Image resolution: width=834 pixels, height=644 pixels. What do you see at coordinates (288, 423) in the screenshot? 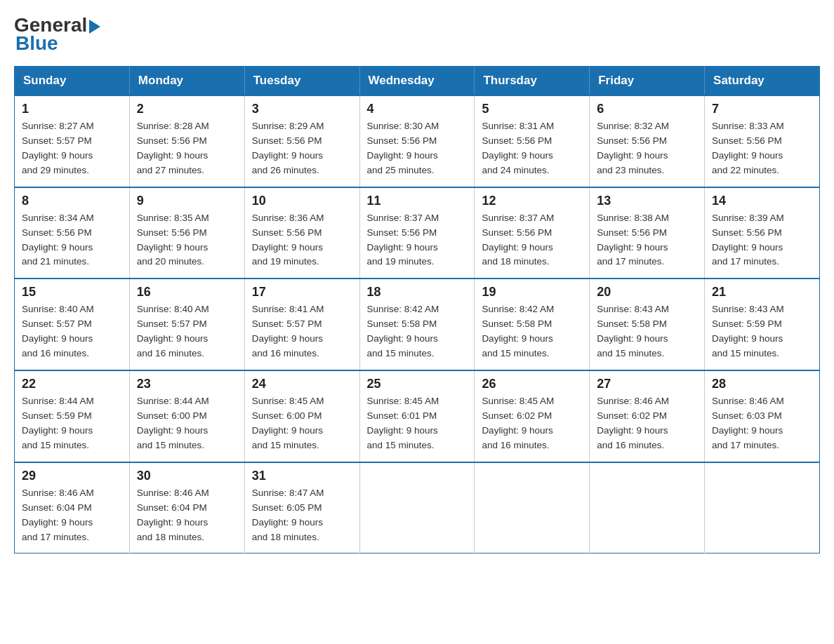
I see `day-info: Sunrise: 8:45 AMSunset: 6:00 PMDaylight:…` at bounding box center [288, 423].